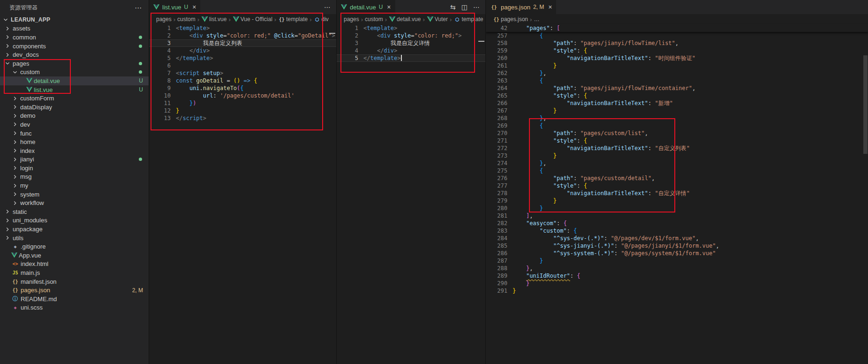 This screenshot has width=868, height=364. I want to click on tree-file-index-html: <>index.html, so click(74, 265).